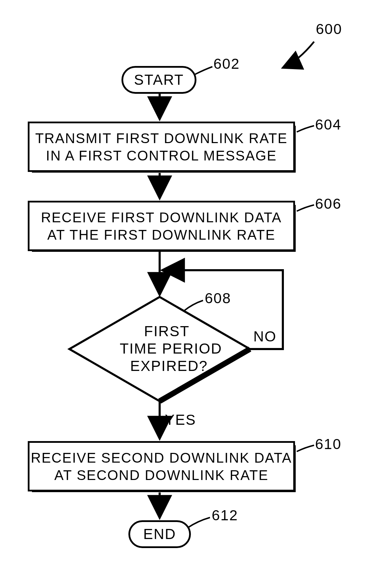  What do you see at coordinates (161, 466) in the screenshot?
I see `process-step-3-text: RECEIVE SECOND DOWNLINK DATA AT SECOND D…` at bounding box center [161, 466].